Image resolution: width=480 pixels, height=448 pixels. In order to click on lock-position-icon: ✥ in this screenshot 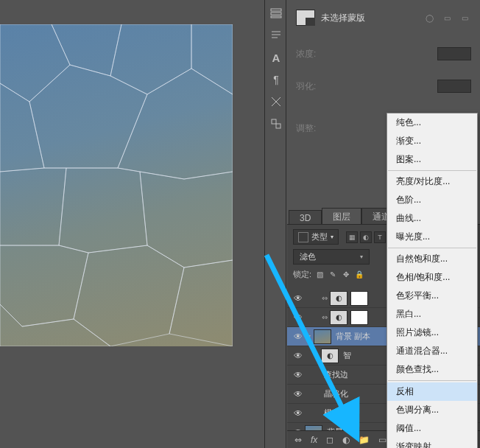, I will do `click(346, 275)`.